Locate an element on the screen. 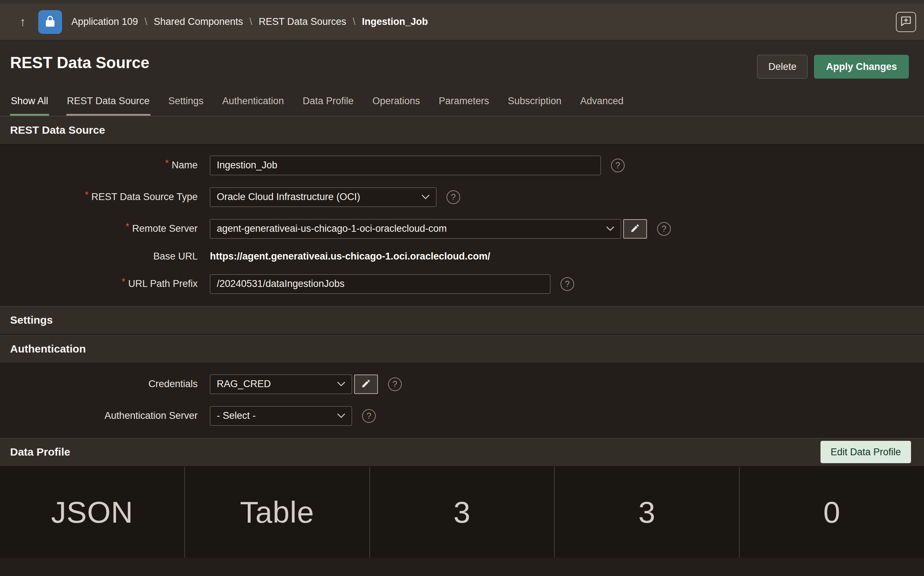  credentials-label: Credentials is located at coordinates (99, 384).